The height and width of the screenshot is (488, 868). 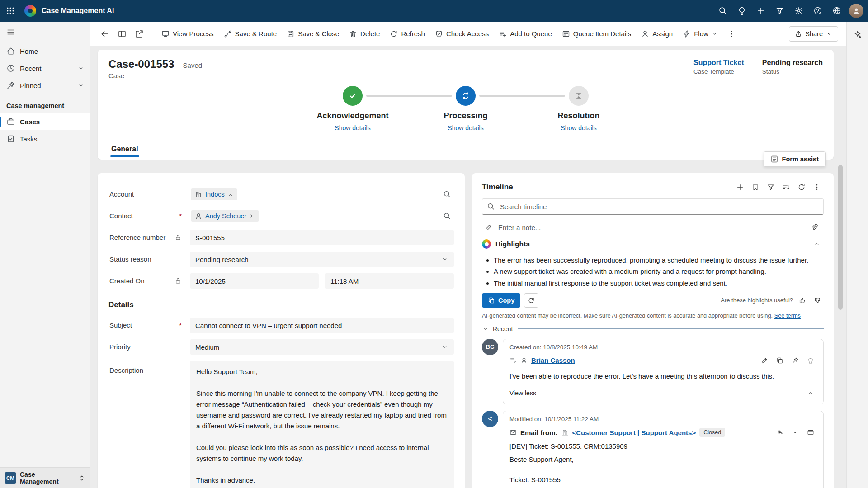 What do you see at coordinates (663, 449) in the screenshot?
I see `email-card: Modified on: 10/1/2025 11:22 AM Email fr…` at bounding box center [663, 449].